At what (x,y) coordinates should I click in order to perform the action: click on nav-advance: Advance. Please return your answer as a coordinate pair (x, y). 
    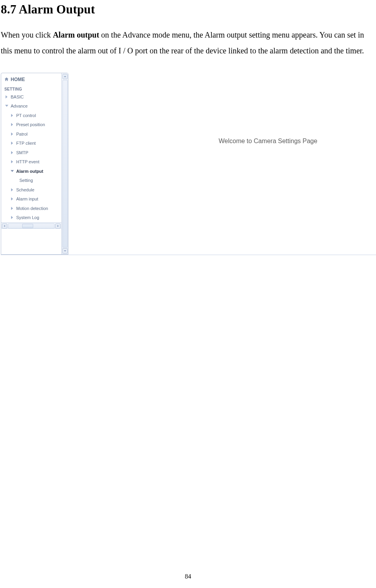
    Looking at the image, I should click on (32, 106).